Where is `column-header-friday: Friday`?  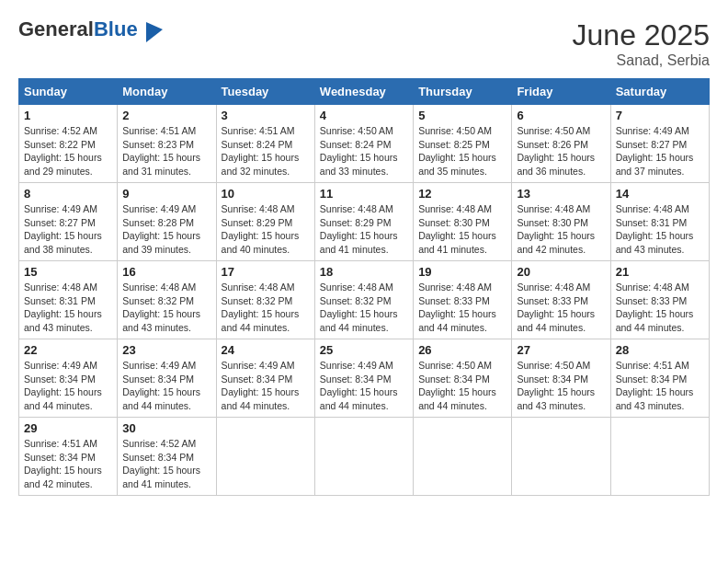 column-header-friday: Friday is located at coordinates (561, 92).